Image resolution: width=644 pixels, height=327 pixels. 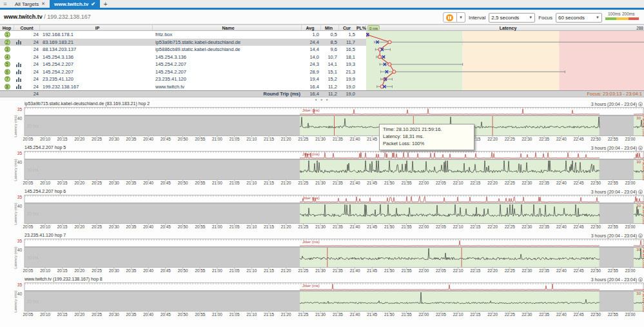 I want to click on round-trip-row: 24 Round Trip (ms) 16,4 11,2 19,0 Focus:…, so click(x=322, y=94).